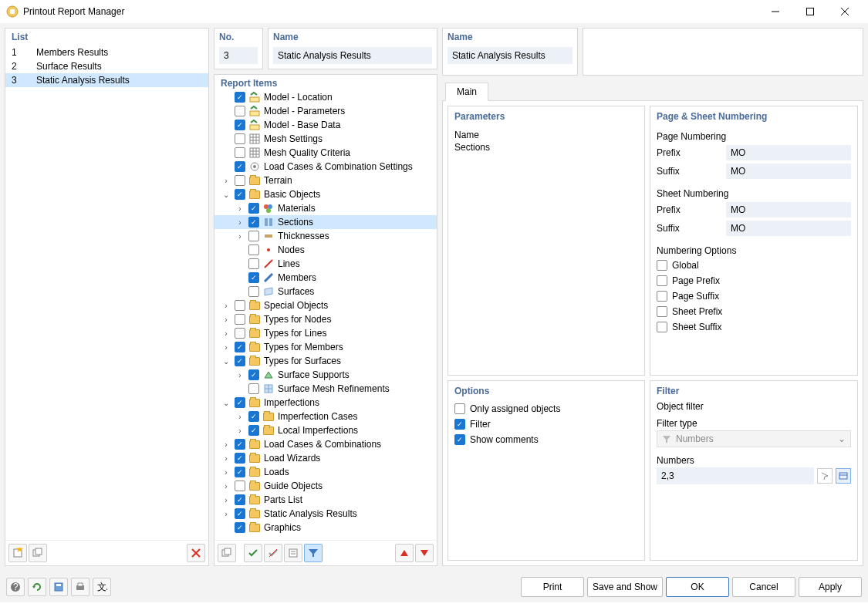  I want to click on delete-report-button, so click(196, 553).